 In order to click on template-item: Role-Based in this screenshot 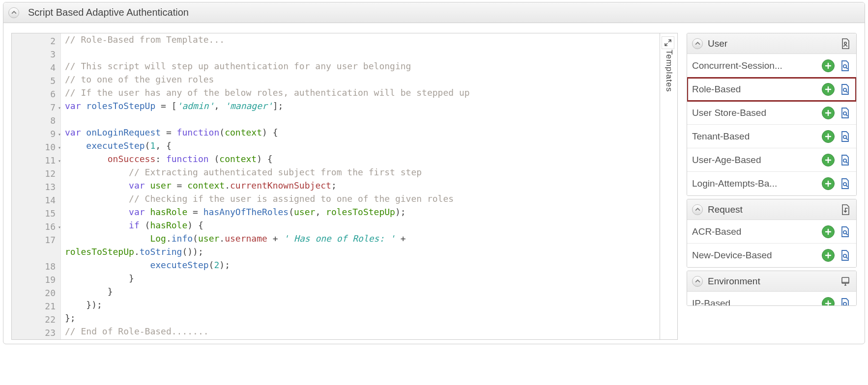, I will do `click(772, 89)`.